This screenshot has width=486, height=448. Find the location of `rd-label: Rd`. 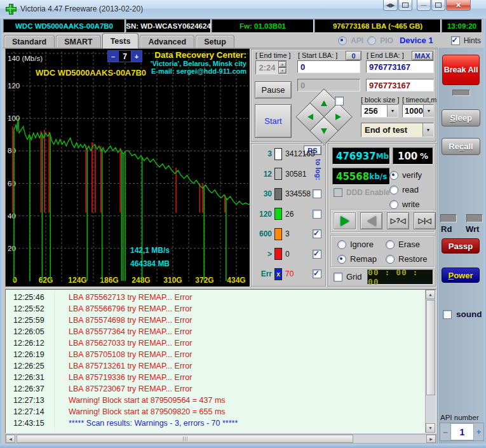

rd-label: Rd is located at coordinates (446, 229).